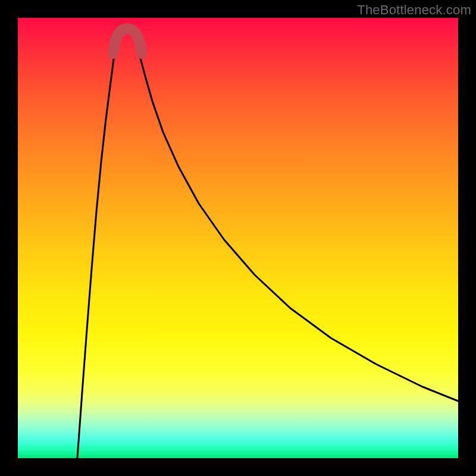 The height and width of the screenshot is (476, 476). Describe the element at coordinates (127, 41) in the screenshot. I see `cup-marker` at that location.